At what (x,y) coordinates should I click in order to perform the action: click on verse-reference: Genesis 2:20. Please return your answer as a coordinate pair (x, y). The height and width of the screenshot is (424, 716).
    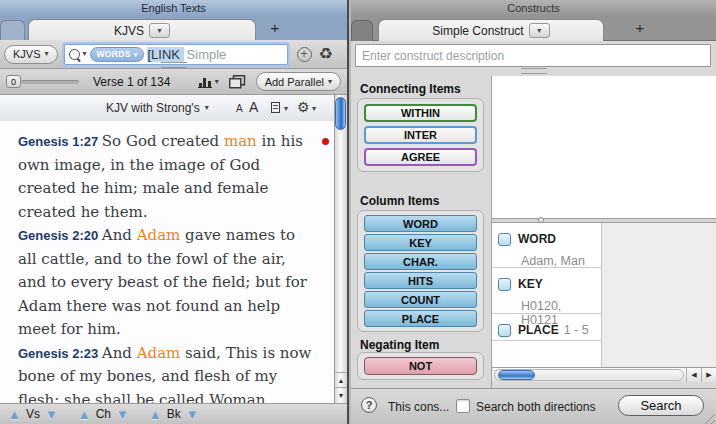
    Looking at the image, I should click on (60, 236).